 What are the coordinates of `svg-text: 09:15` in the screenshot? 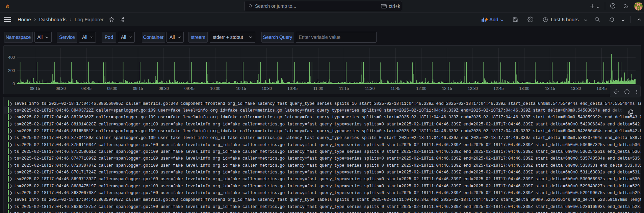 It's located at (138, 89).